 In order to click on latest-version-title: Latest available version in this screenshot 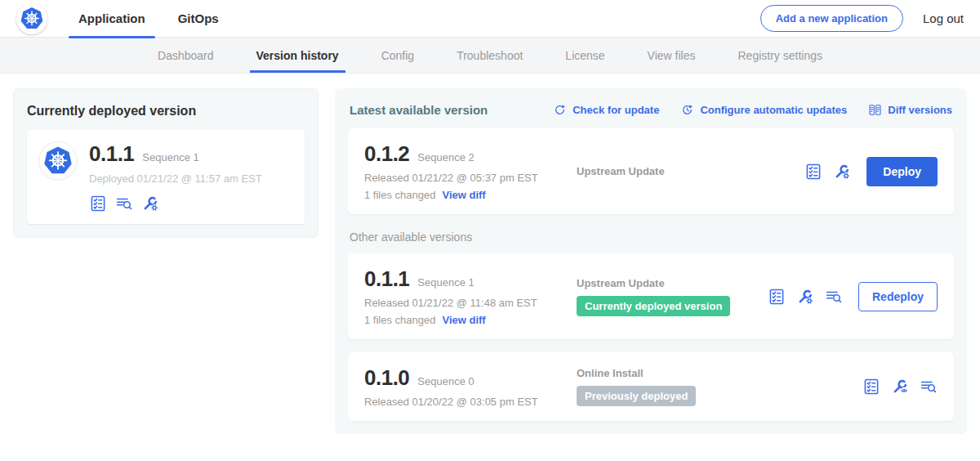, I will do `click(418, 110)`.